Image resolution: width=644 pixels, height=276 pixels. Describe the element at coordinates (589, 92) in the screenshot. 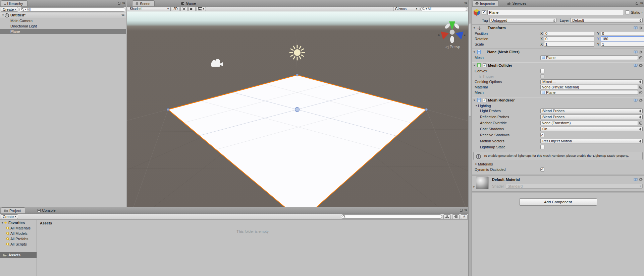

I see `collider-mesh-field: Plane` at that location.